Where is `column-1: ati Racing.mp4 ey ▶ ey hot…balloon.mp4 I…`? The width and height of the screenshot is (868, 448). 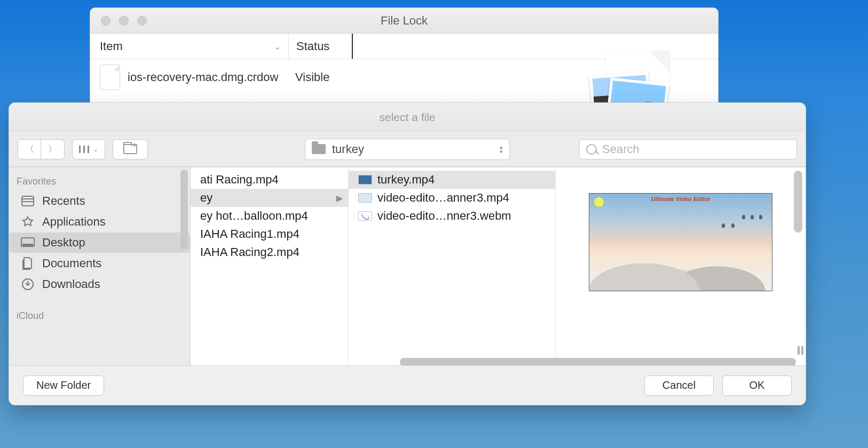 column-1: ati Racing.mp4 ey ▶ ey hot…balloon.mp4 I… is located at coordinates (270, 267).